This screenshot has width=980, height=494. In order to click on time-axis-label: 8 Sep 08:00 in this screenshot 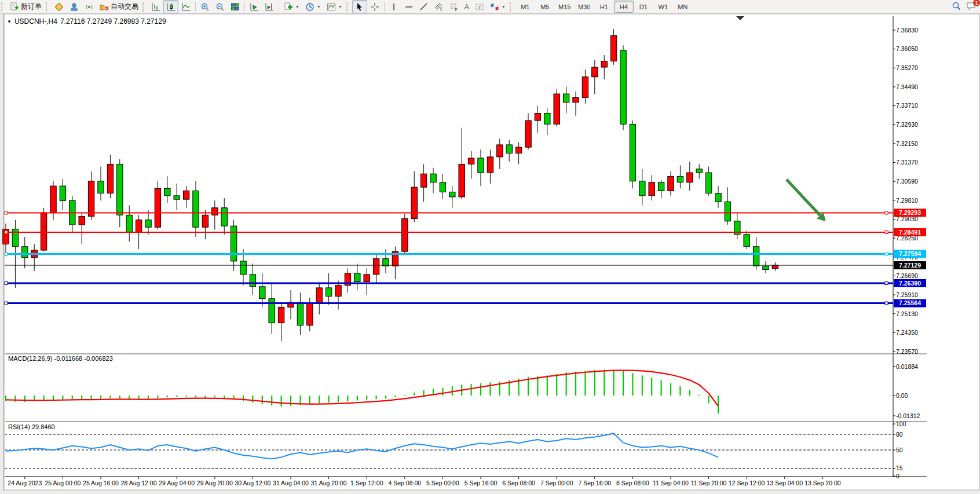, I will do `click(632, 483)`.